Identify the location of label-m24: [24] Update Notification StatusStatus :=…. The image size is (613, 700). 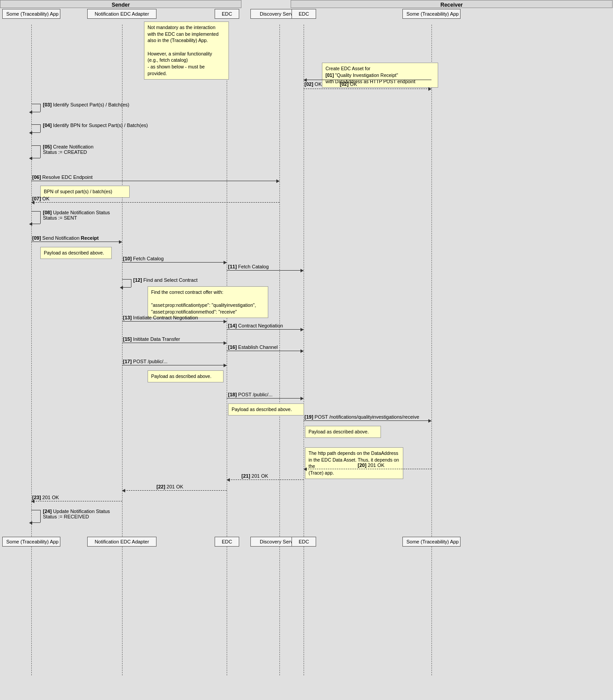
(76, 514).